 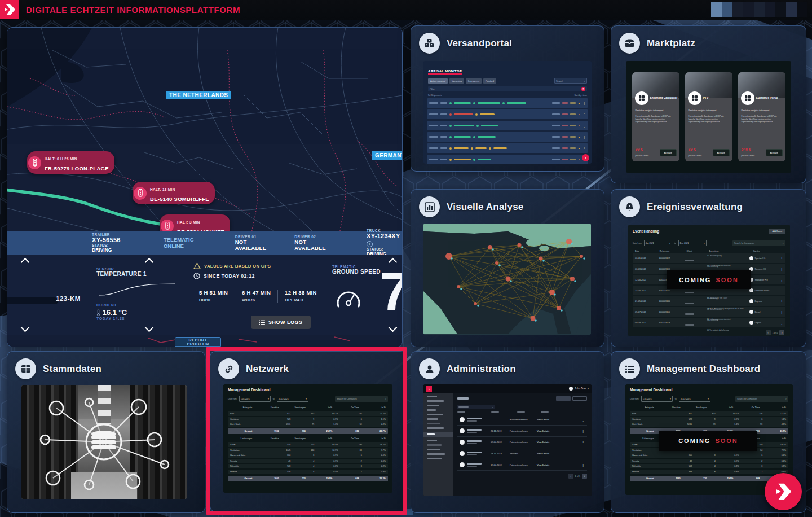 I want to click on admin-user-row: 29.11.2019 Verlader View Details ⋮, so click(x=522, y=454).